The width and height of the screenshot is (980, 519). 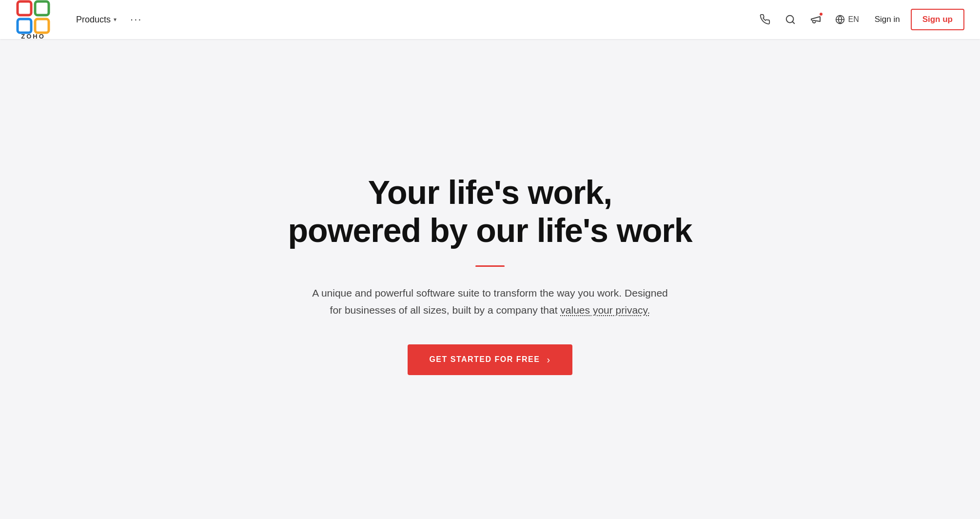 What do you see at coordinates (490, 266) in the screenshot?
I see `hero-divider` at bounding box center [490, 266].